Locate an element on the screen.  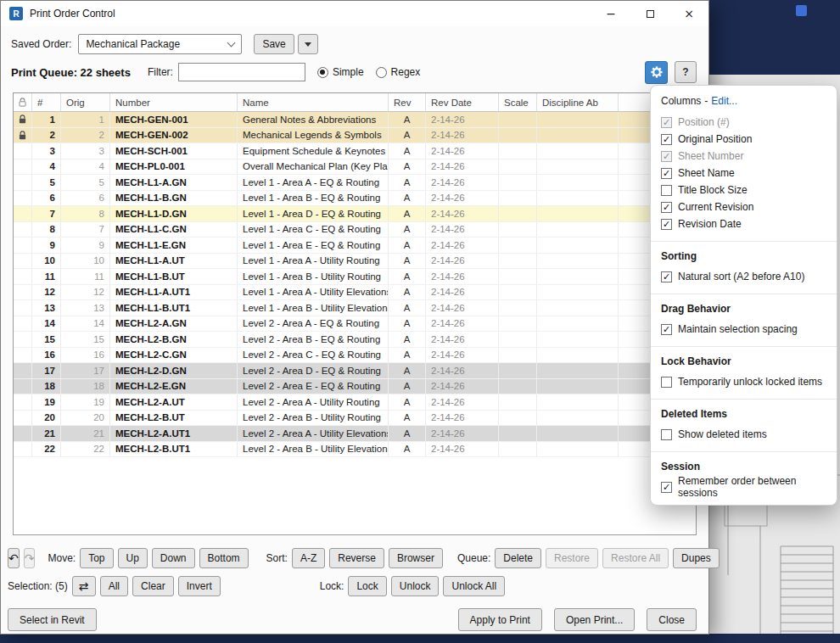
cell-num: MECH-L1-E.GN is located at coordinates (174, 245).